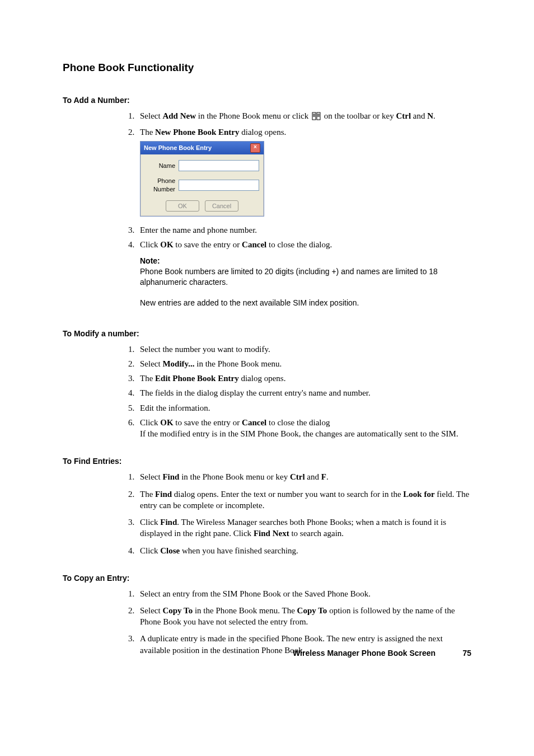 The height and width of the screenshot is (756, 534). Describe the element at coordinates (304, 378) in the screenshot. I see `modify-step-3: The Edit Phone Book Entry dialog opens.` at that location.